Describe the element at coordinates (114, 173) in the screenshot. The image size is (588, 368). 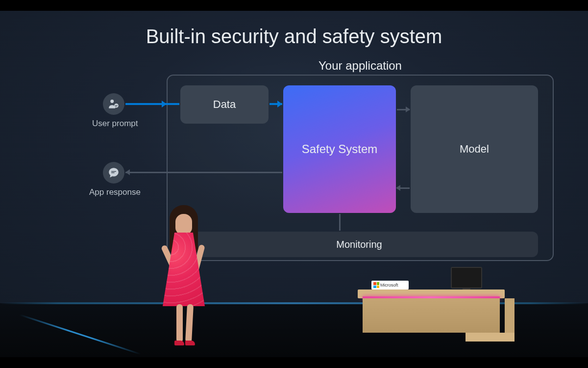
I see `app-response-icon` at that location.